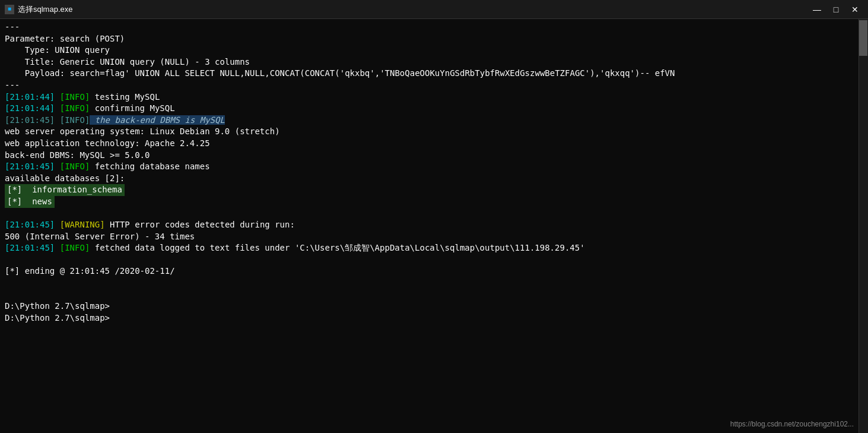  Describe the element at coordinates (39, 10) in the screenshot. I see `title-bar-left: ■ 选择sqlmap.exe` at that location.